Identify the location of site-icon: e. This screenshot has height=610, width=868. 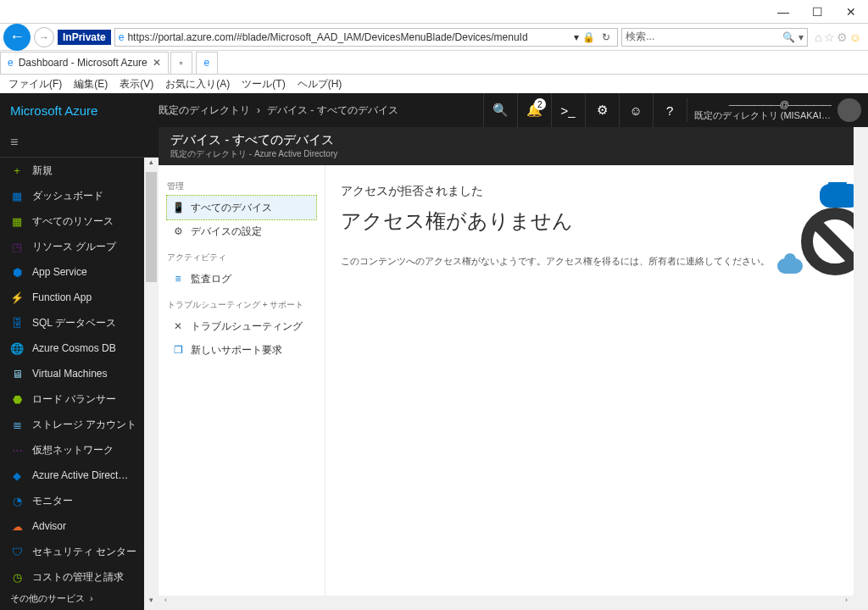
(122, 37).